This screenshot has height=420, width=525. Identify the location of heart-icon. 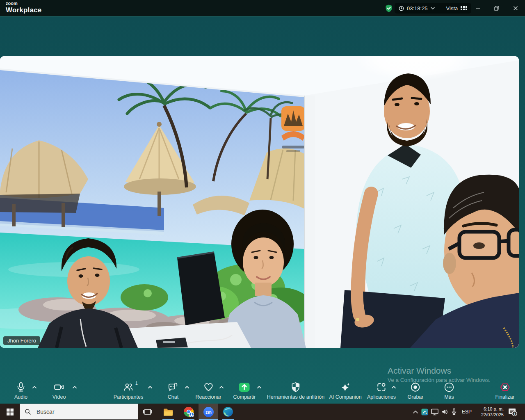
(208, 387).